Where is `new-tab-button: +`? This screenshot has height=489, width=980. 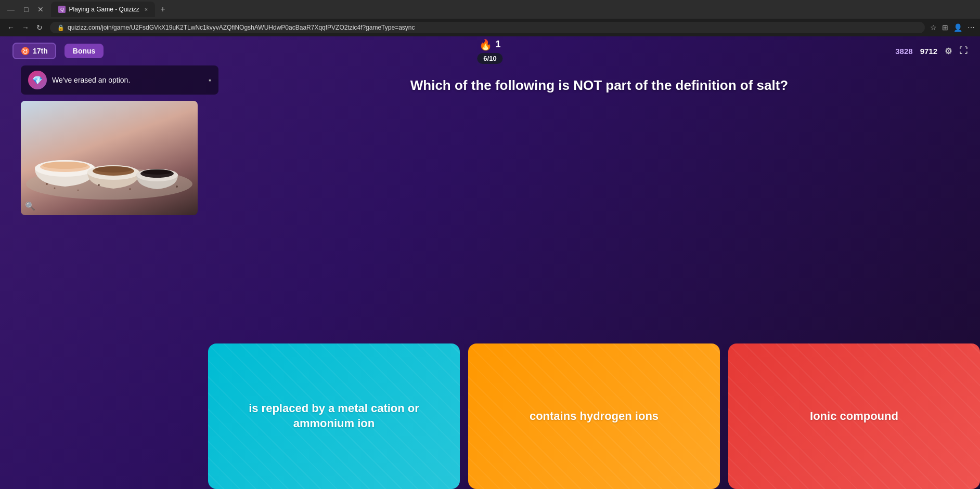 new-tab-button: + is located at coordinates (162, 9).